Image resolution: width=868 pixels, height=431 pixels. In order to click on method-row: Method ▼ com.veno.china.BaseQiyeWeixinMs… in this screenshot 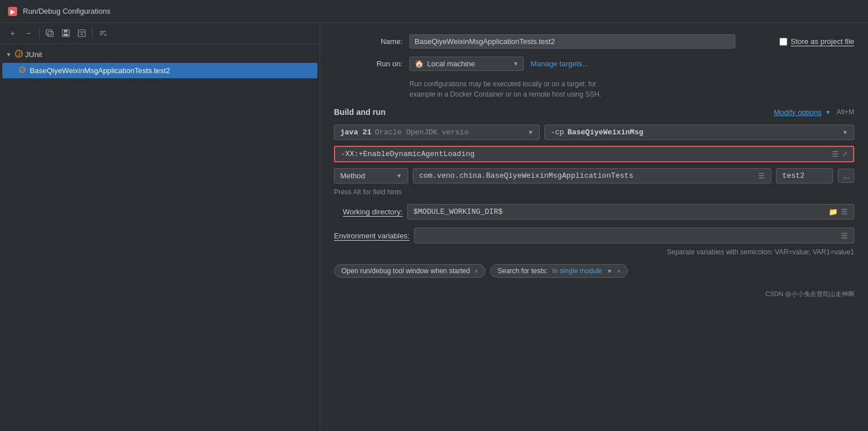, I will do `click(594, 176)`.